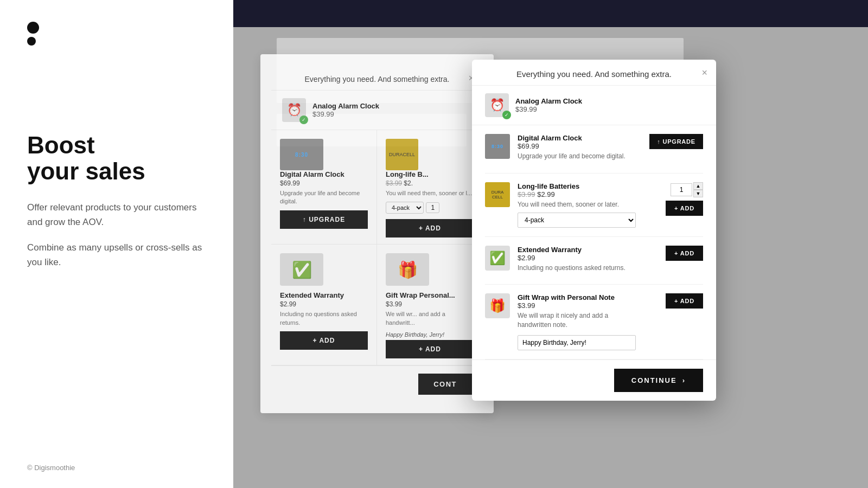 Image resolution: width=868 pixels, height=488 pixels. What do you see at coordinates (659, 381) in the screenshot?
I see `full-continue-button: CONTINUE ›` at bounding box center [659, 381].